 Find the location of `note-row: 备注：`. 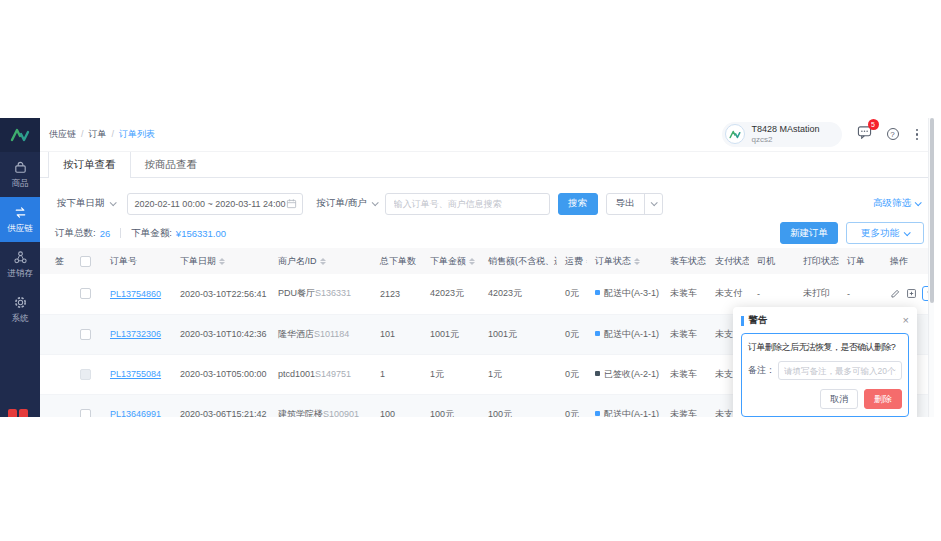

note-row: 备注： is located at coordinates (825, 370).